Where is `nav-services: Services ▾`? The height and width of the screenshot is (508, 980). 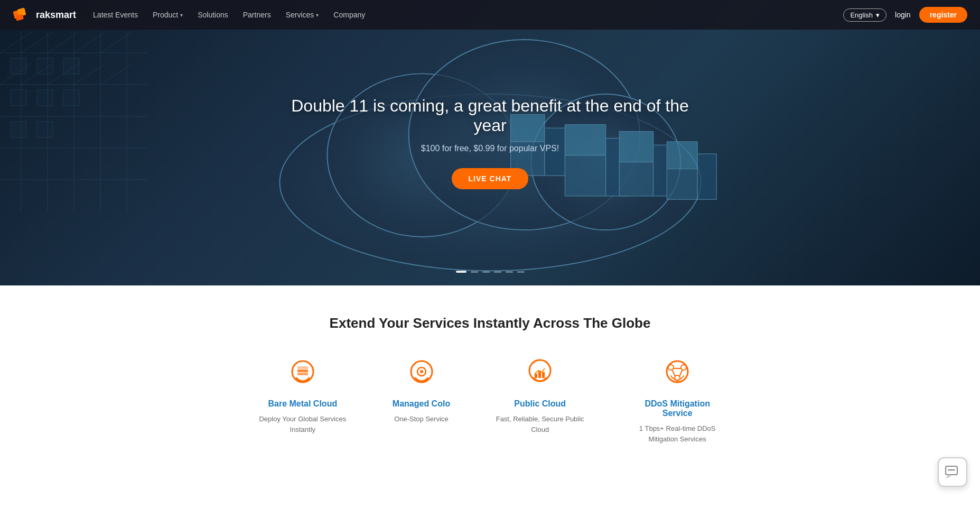
nav-services: Services ▾ is located at coordinates (302, 15).